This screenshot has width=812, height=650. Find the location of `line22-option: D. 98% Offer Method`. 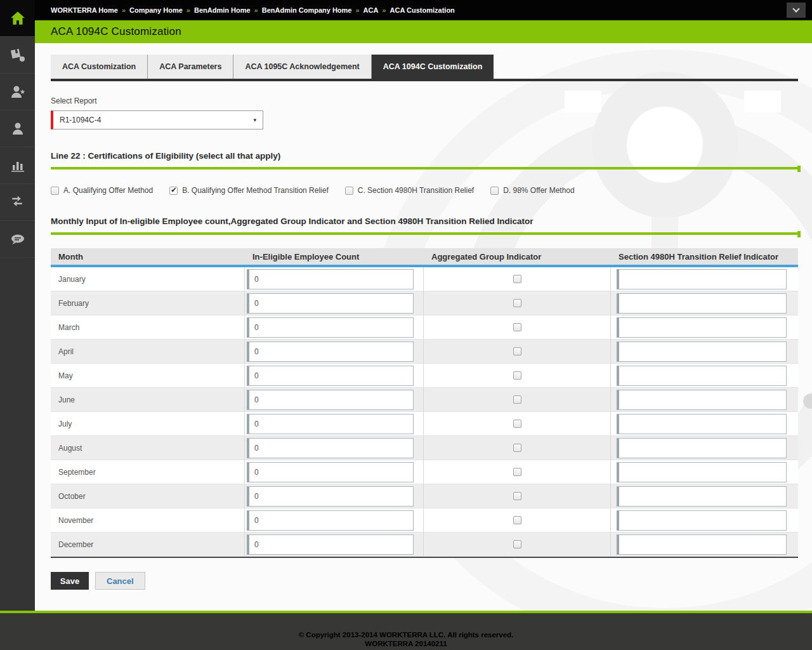

line22-option: D. 98% Offer Method is located at coordinates (533, 190).